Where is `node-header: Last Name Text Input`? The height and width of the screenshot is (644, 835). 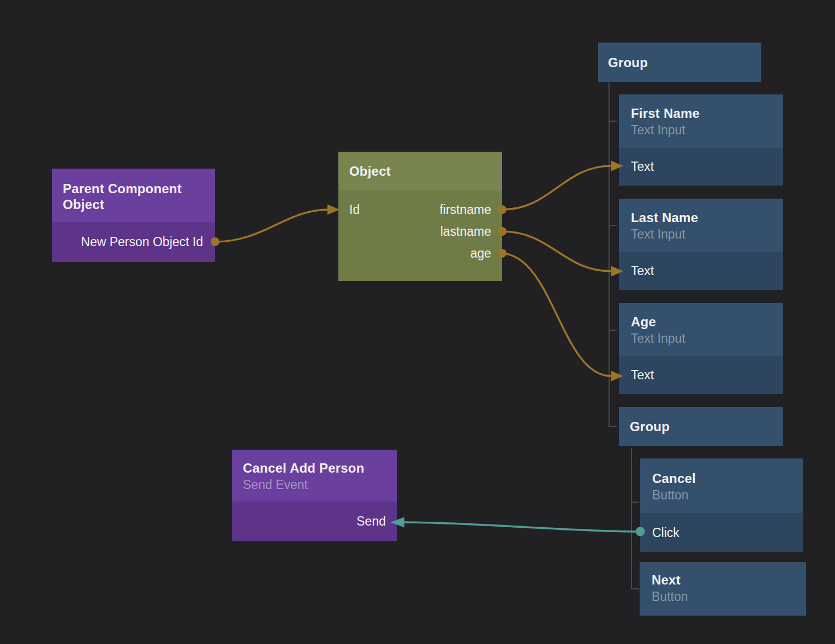
node-header: Last Name Text Input is located at coordinates (701, 225).